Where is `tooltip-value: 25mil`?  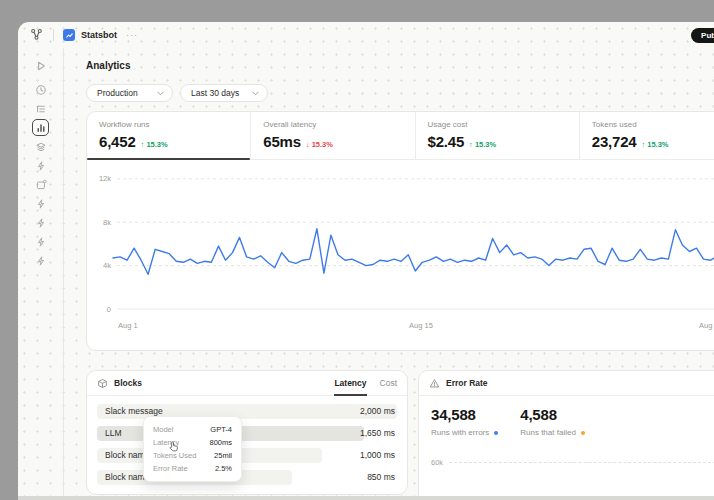
tooltip-value: 25mil is located at coordinates (223, 456).